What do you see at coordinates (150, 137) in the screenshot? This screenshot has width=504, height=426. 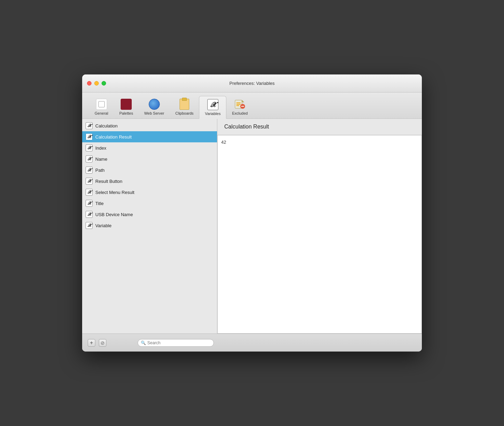 I see `sidebar-item-calculation-result: 𝒳 Calculation Result` at bounding box center [150, 137].